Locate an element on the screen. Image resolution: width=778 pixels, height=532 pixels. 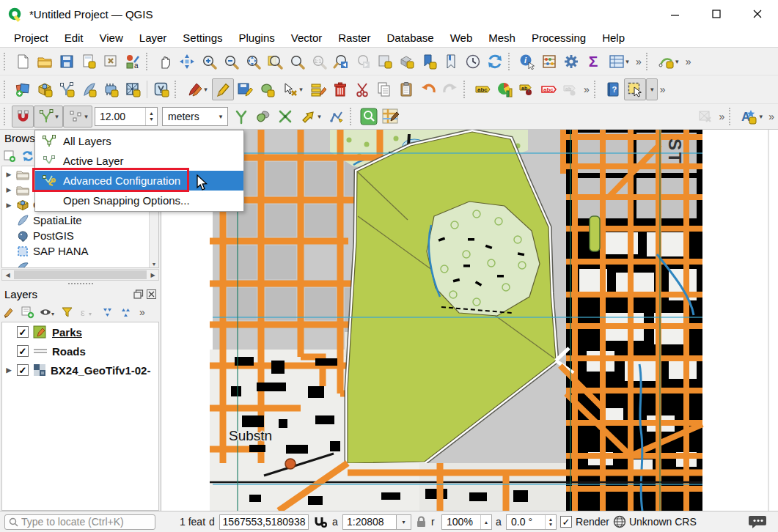
add-group-icon is located at coordinates (28, 312).